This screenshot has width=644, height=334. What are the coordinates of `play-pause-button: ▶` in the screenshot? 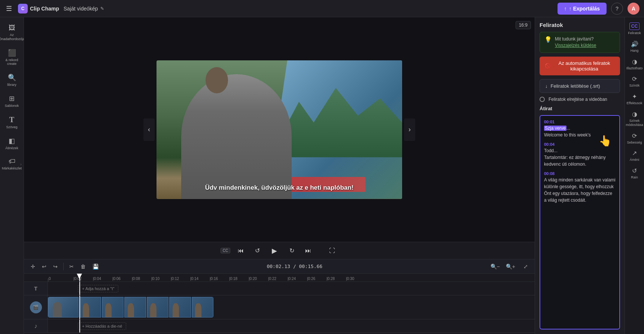 It's located at (274, 251).